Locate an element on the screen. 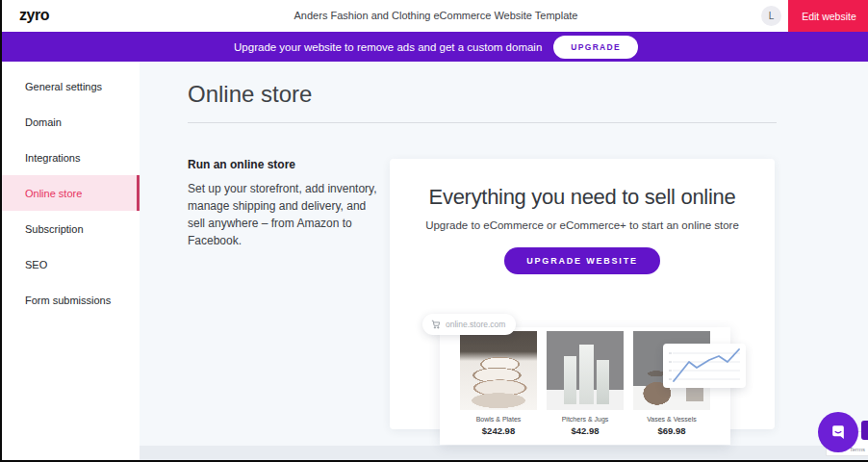 This screenshot has width=868, height=462. product-card: Pitchers & Jugs $42.98 is located at coordinates (585, 388).